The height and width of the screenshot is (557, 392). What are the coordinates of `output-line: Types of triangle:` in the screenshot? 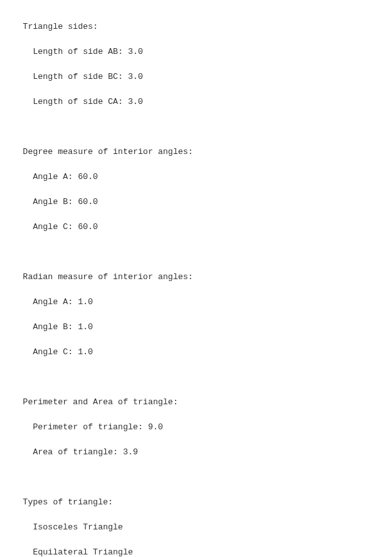 It's located at (196, 502).